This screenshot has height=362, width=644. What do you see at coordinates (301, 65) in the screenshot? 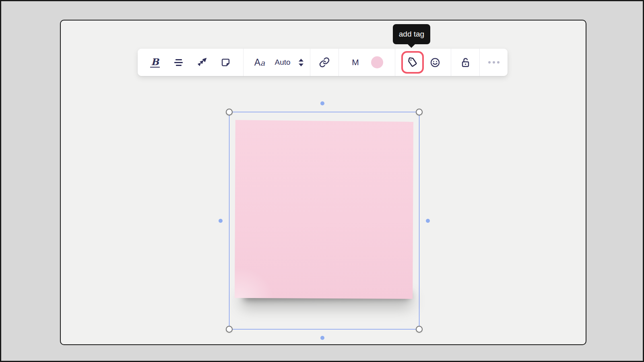
I see `step-down-icon` at bounding box center [301, 65].